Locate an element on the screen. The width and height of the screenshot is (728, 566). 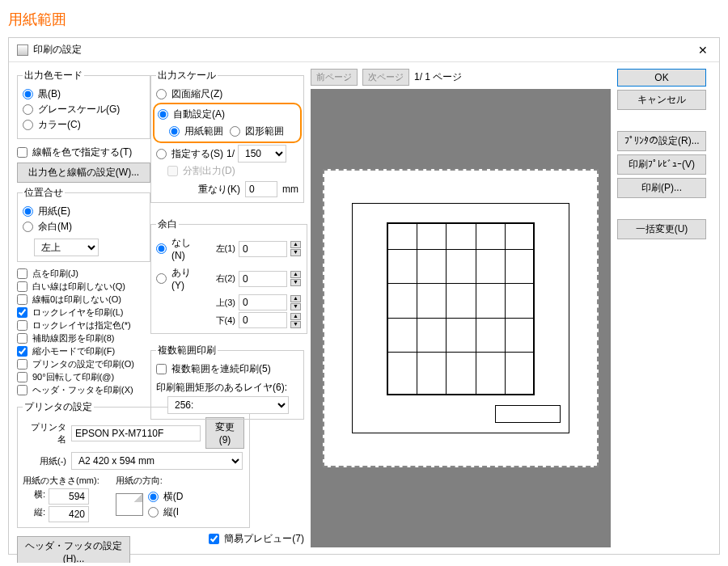
batch-change-button: 一括変更(U) is located at coordinates (662, 230).